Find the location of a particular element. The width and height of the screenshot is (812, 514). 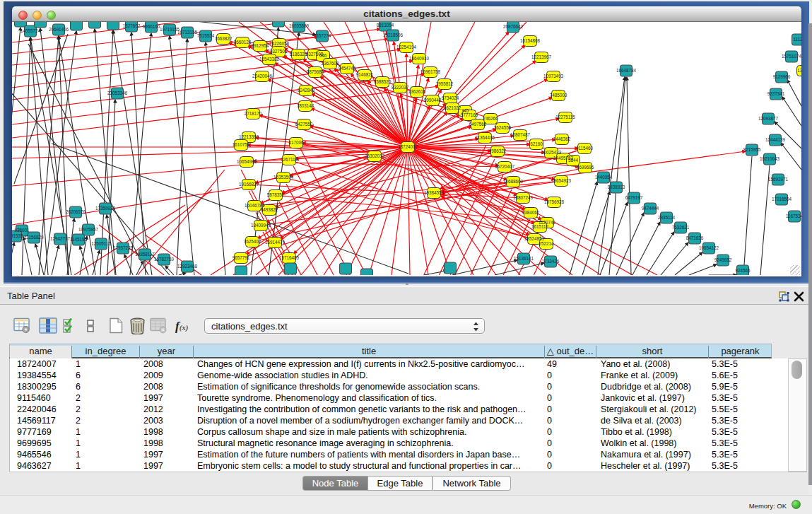

svg-text: 2718170 is located at coordinates (253, 113).